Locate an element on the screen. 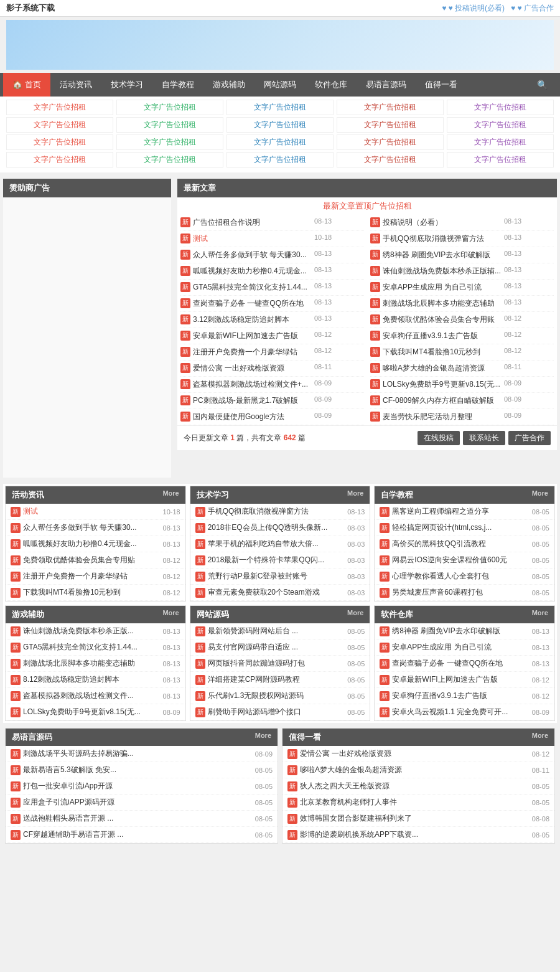  article-title: 刺激战场北辰脚本多功能变态辅助 is located at coordinates (442, 304).